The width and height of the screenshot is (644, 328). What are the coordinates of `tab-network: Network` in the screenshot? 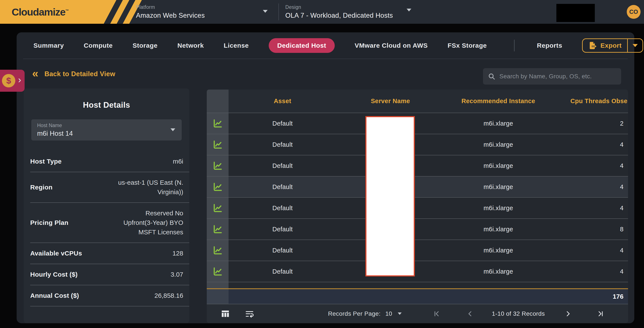 It's located at (191, 46).